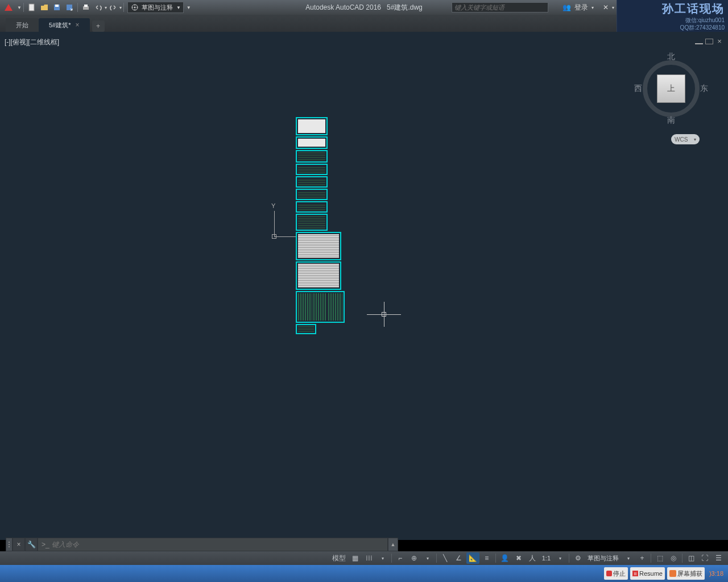  What do you see at coordinates (672, 16) in the screenshot?
I see `watermark: 孙工话现场 微信:qiuzhu001 QQ群:274324810` at bounding box center [672, 16].